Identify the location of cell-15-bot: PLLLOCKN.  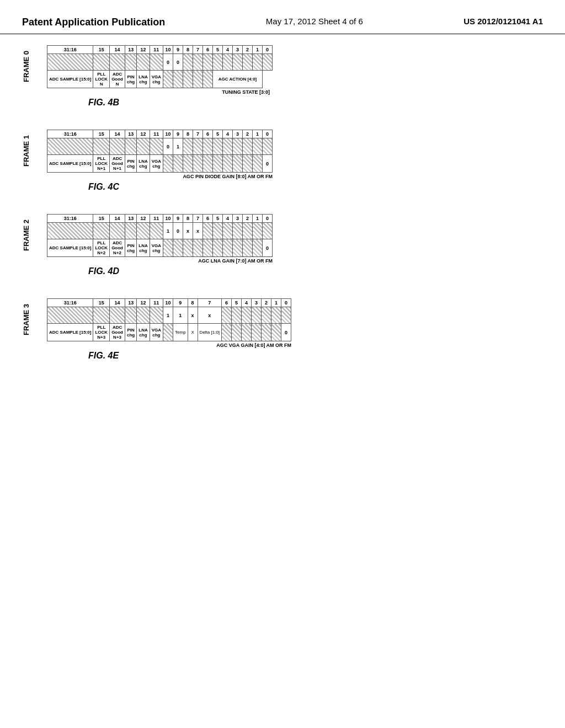
(102, 79).